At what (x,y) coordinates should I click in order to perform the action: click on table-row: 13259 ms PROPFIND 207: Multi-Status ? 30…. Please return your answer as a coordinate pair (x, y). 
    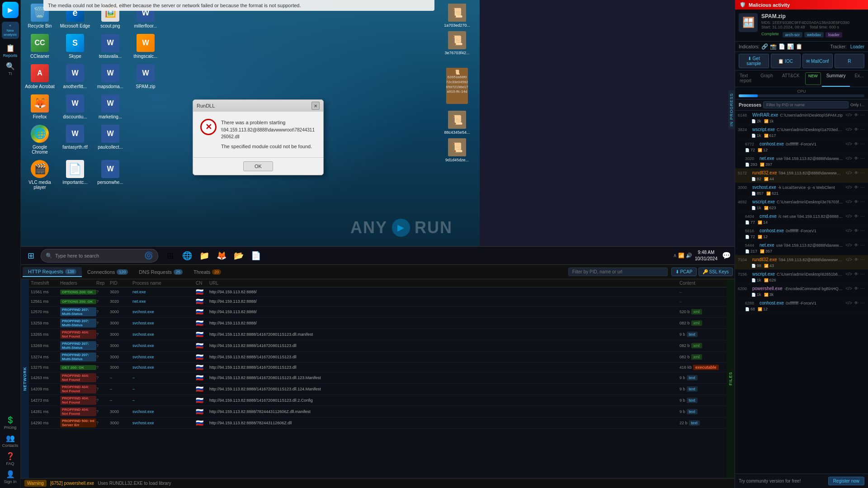
    Looking at the image, I should click on (378, 324).